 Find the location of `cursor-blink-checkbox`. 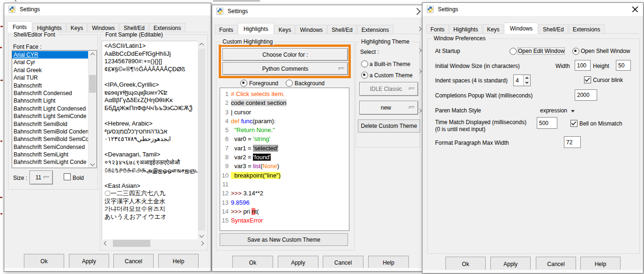

cursor-blink-checkbox is located at coordinates (587, 80).